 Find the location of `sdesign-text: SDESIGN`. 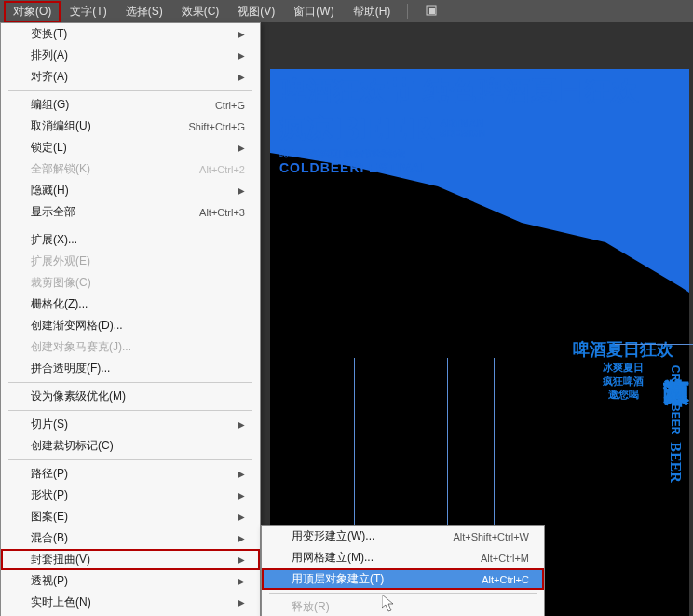

sdesign-text: SDESIGN is located at coordinates (463, 134).